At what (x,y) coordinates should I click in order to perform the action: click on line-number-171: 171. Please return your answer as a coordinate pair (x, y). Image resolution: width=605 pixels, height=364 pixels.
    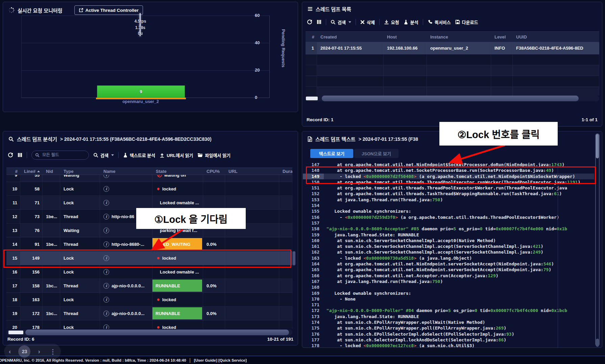
    Looking at the image, I should click on (313, 305).